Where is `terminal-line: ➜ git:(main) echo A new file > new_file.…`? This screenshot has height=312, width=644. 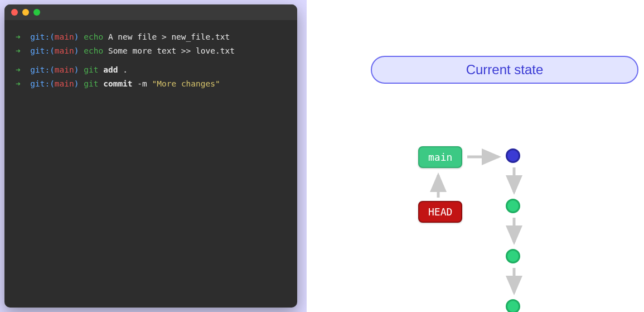
terminal-line: ➜ git:(main) echo A new file > new_file.… is located at coordinates (151, 37).